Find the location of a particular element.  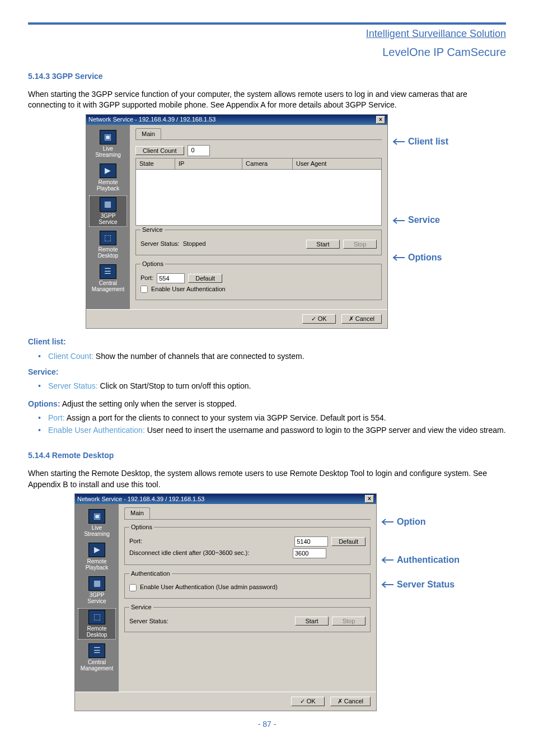

auth-group: Authentication Enable User Authenticatio… is located at coordinates (247, 584).